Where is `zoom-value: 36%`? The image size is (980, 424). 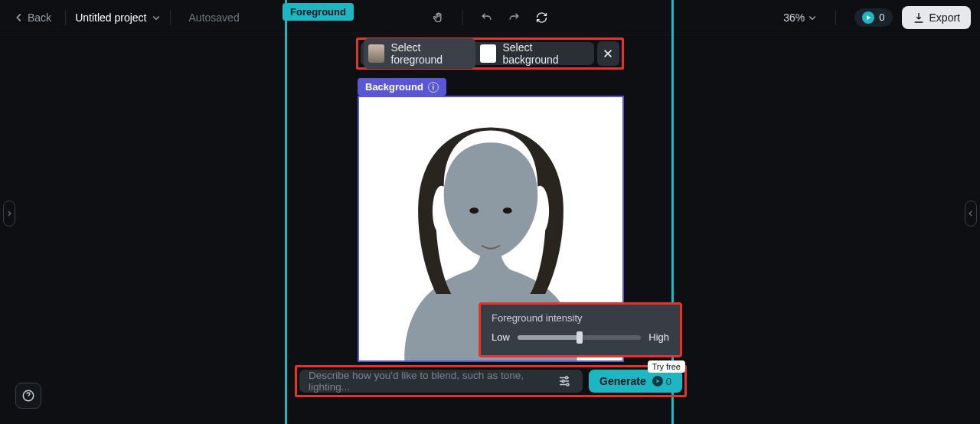
zoom-value: 36% is located at coordinates (794, 18).